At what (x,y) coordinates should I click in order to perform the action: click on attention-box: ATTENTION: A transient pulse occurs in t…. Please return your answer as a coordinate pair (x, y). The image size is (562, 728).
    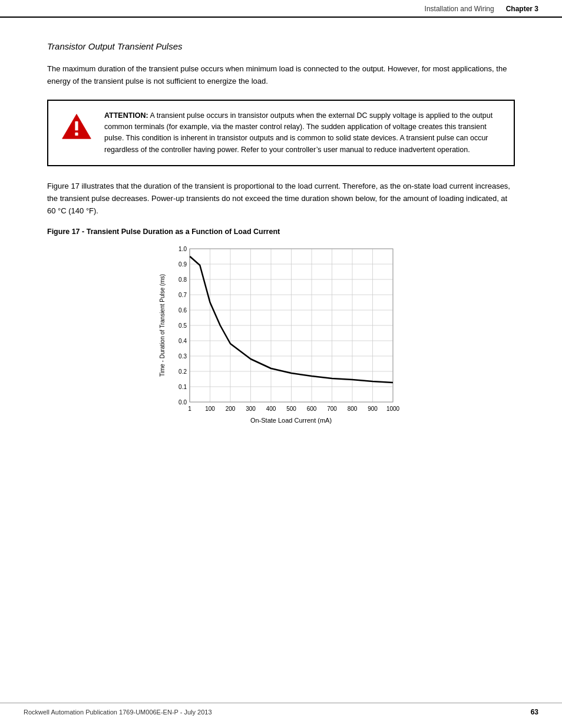
    Looking at the image, I should click on (281, 133).